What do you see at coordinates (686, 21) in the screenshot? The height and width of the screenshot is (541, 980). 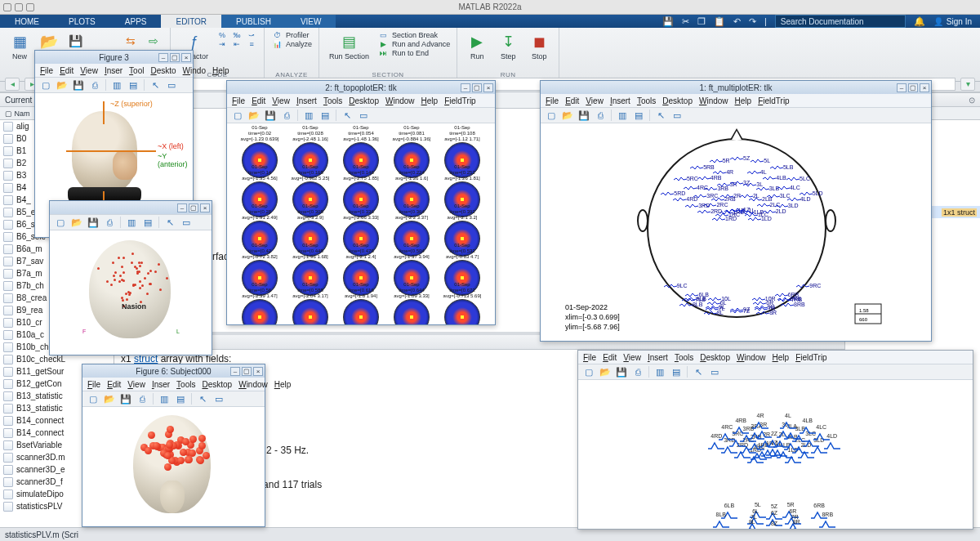 I see `cut-icon: ✂` at bounding box center [686, 21].